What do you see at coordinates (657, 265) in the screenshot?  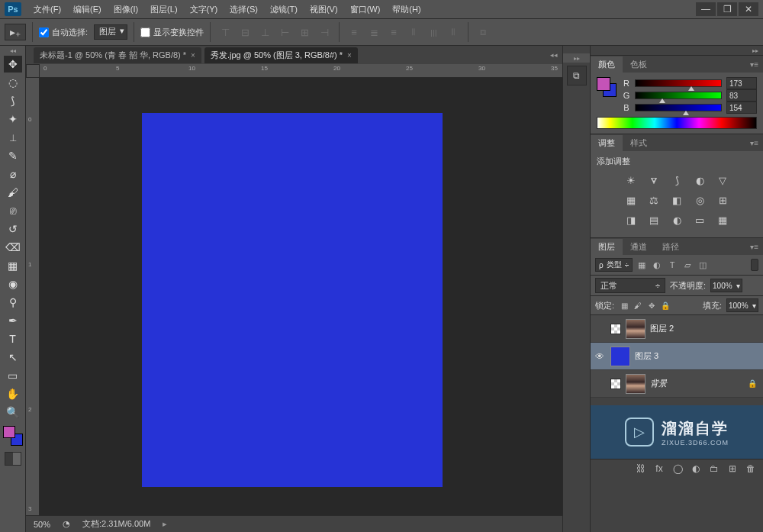 I see `filter-adjust-icon: ◐` at bounding box center [657, 265].